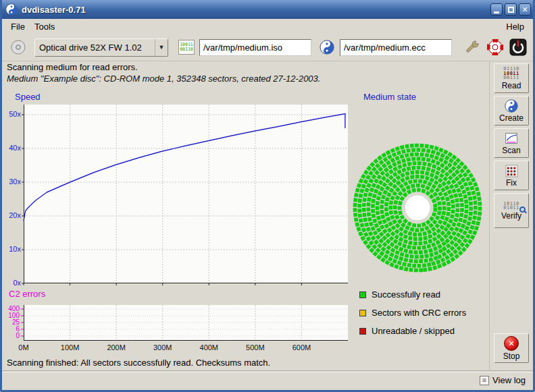 The image size is (535, 392). What do you see at coordinates (301, 347) in the screenshot?
I see `x-axis-tick: 600M` at bounding box center [301, 347].